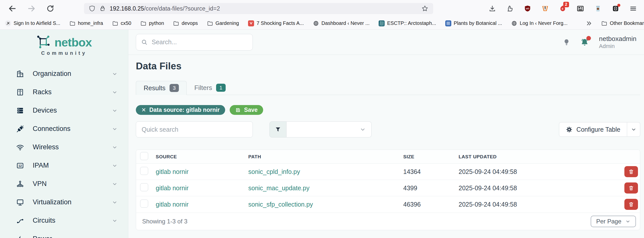  What do you see at coordinates (52, 129) in the screenshot?
I see `sidebar-item-label: Connections` at bounding box center [52, 129].